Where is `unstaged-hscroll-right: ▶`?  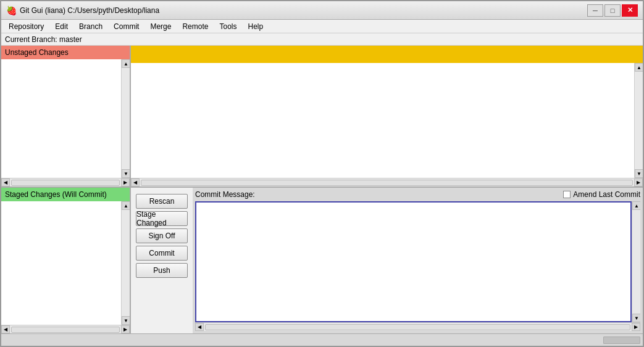 unstaged-hscroll-right: ▶ is located at coordinates (125, 183).